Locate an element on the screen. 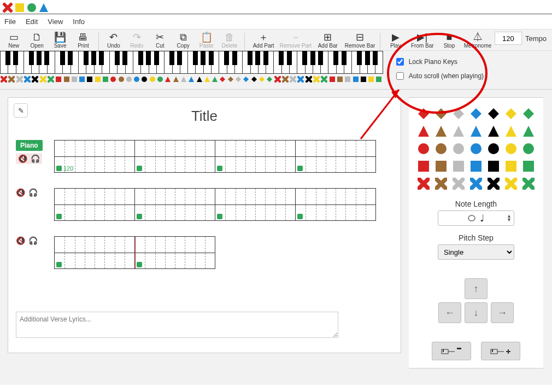  lyrics-textarea is located at coordinates (177, 325).